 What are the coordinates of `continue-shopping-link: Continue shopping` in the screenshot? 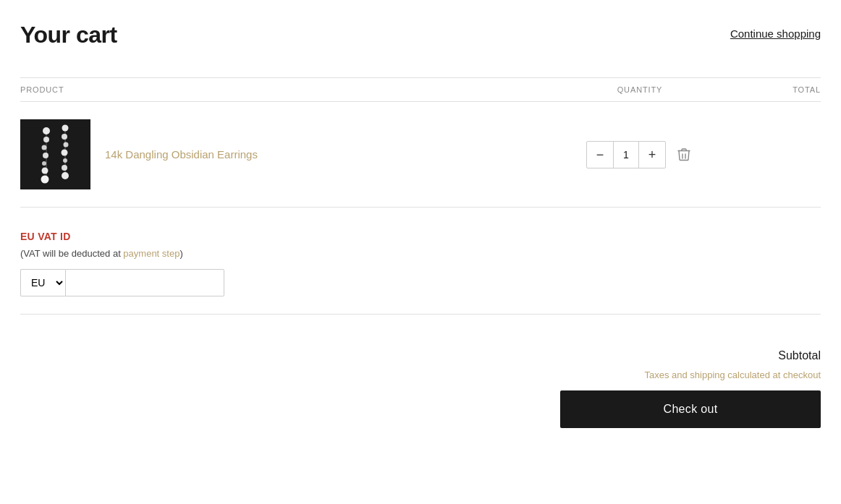 It's located at (776, 33).